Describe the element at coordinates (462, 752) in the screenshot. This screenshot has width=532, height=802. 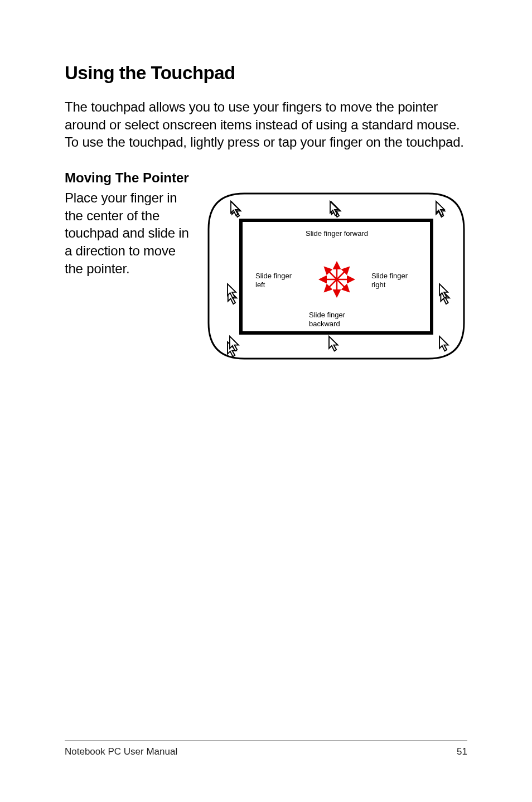
I see `footer-page-number: 51` at that location.